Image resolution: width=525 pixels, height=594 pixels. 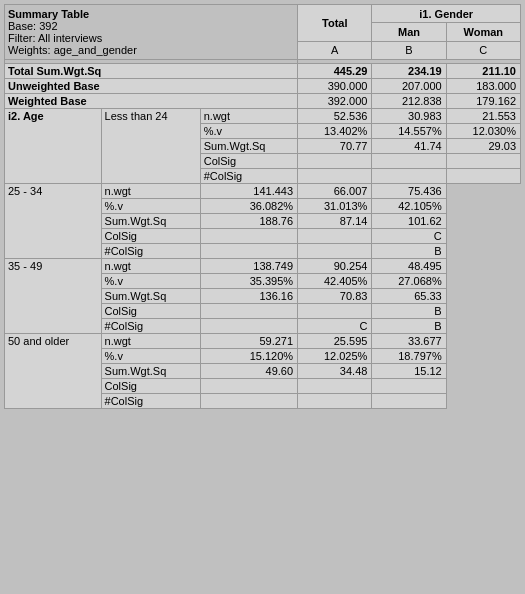 What do you see at coordinates (248, 326) in the screenshot?
I see `age-group-2-metric-4-A` at bounding box center [248, 326].